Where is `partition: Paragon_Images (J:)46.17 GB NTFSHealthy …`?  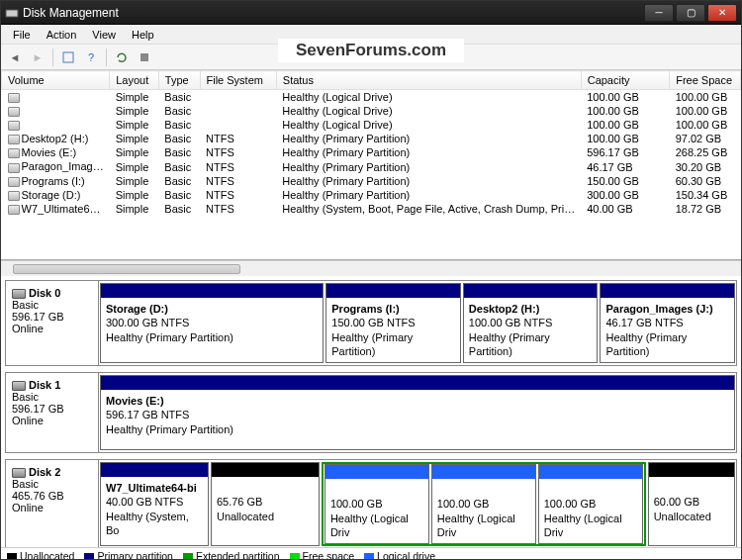
partition: Paragon_Images (J:)46.17 GB NTFSHealthy … is located at coordinates (667, 323).